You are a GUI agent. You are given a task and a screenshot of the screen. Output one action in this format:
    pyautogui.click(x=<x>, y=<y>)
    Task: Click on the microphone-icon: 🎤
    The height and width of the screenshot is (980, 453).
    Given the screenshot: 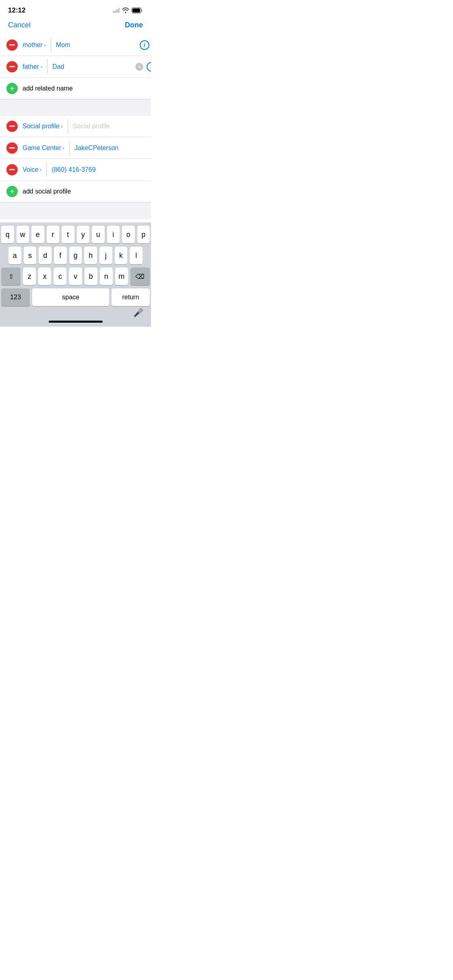 What is the action you would take?
    pyautogui.click(x=139, y=313)
    